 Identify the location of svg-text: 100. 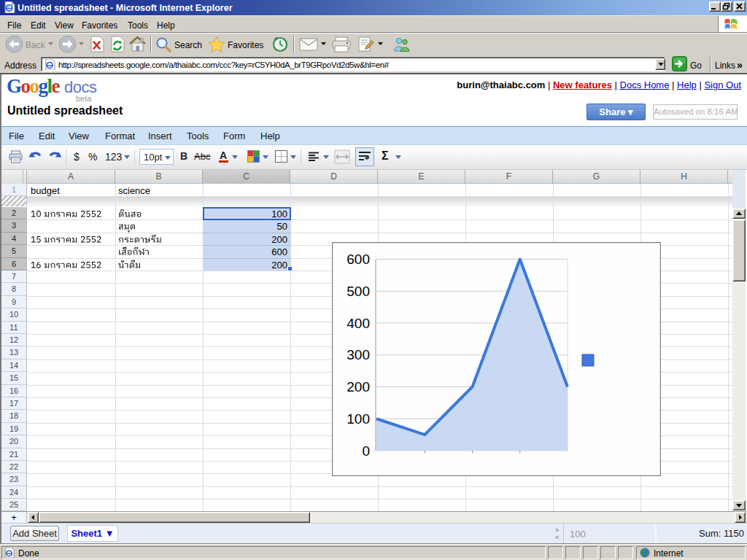
(358, 419).